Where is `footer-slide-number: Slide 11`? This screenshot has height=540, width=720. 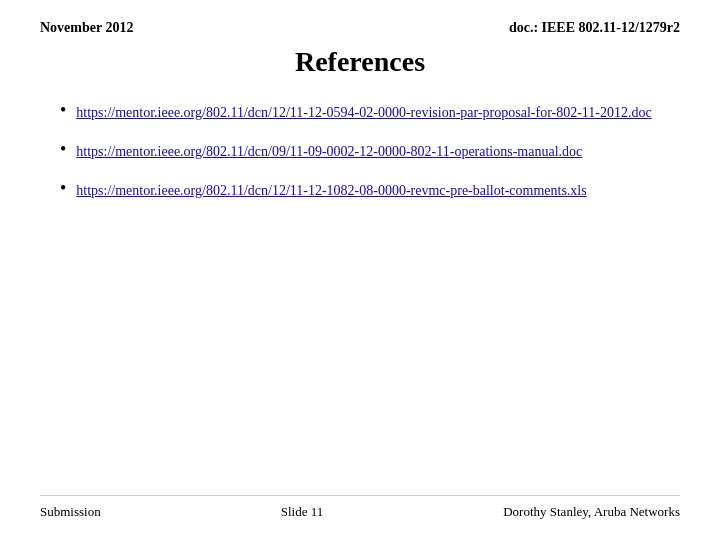 footer-slide-number: Slide 11 is located at coordinates (302, 512).